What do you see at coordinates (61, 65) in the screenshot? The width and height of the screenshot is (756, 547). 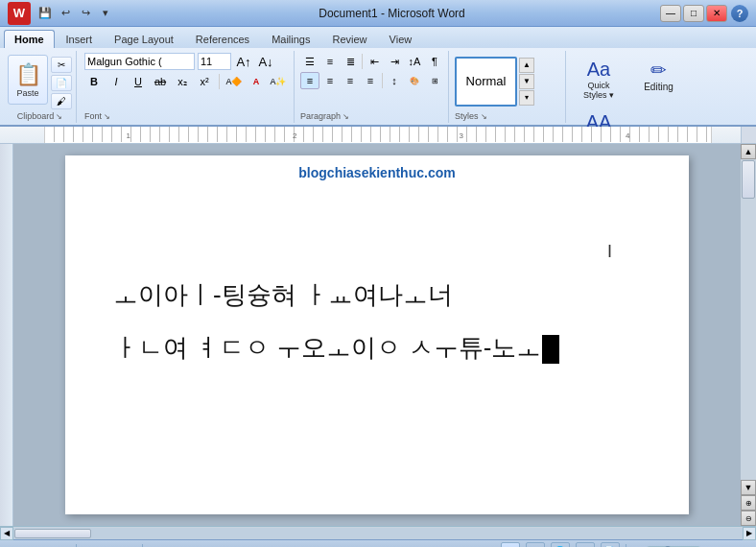 I see `cut-button: ✂` at bounding box center [61, 65].